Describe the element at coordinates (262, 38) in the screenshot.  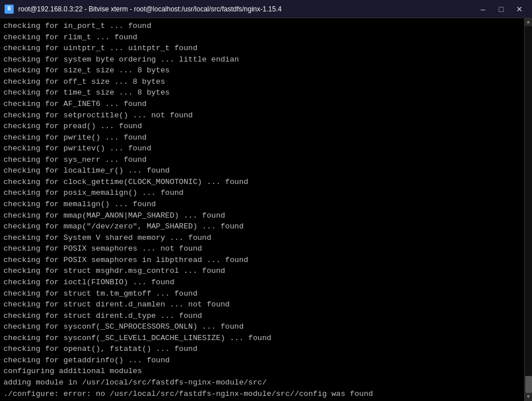
I see `terminal-line: checking for rlim_t ... found` at that location.